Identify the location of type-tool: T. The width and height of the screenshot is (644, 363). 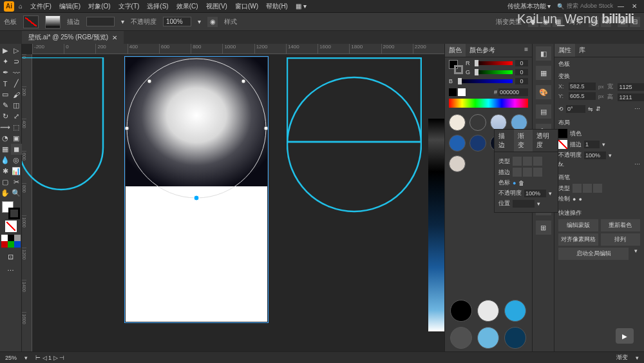
(5, 84).